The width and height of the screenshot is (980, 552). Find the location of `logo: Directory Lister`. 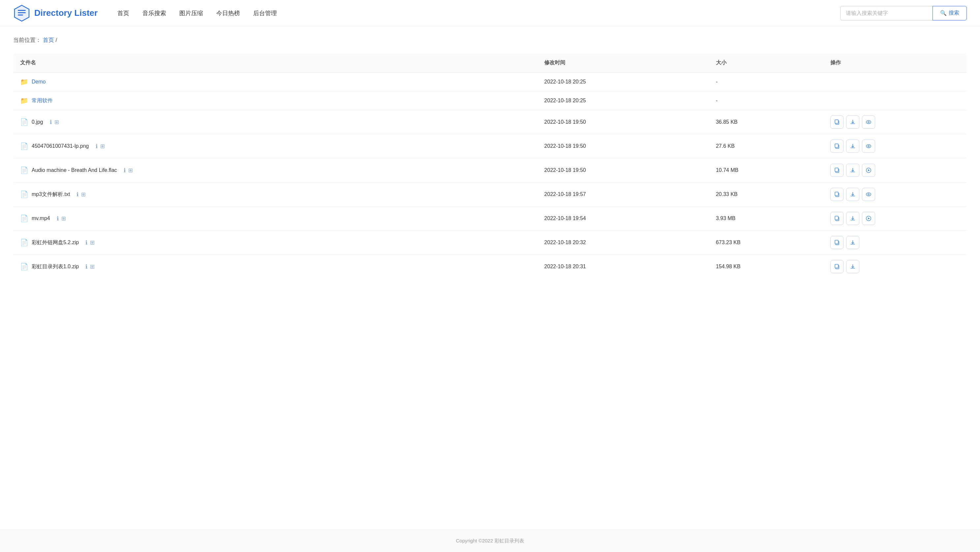

logo: Directory Lister is located at coordinates (56, 13).